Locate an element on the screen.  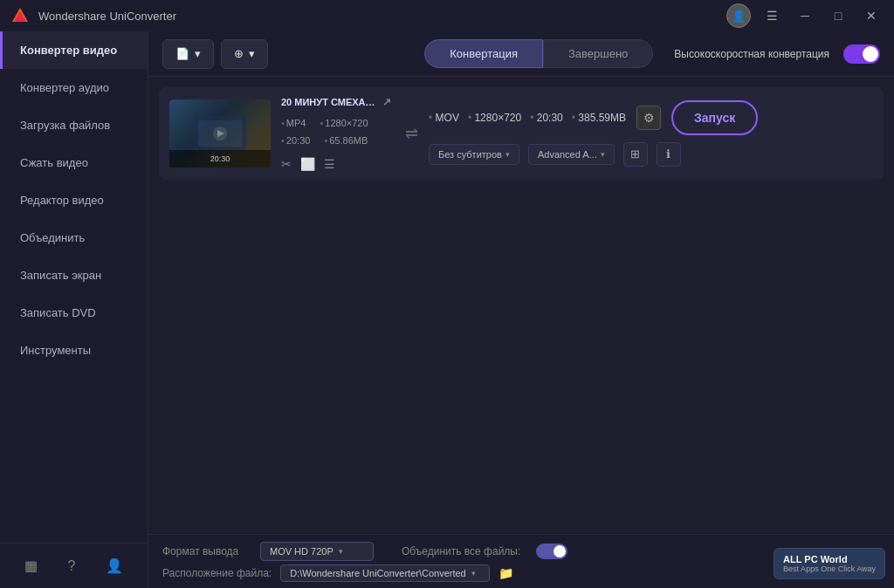
preview-button: ⊞ is located at coordinates (636, 154).